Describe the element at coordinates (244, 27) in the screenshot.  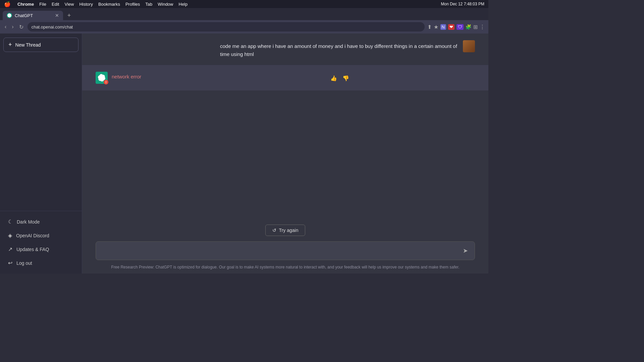
I see `browser-toolbar: ‹ › ↻ chat.openai.com/chat ⬆ ★ N ❤ 🛡 🧩 ⊞…` at that location.